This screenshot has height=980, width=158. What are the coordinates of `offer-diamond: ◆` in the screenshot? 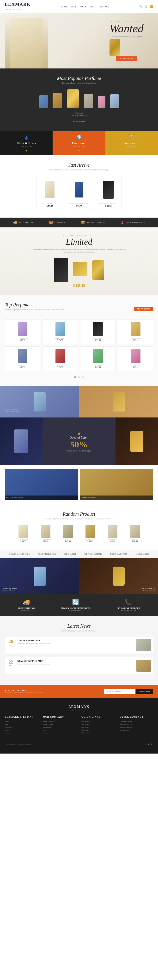 It's located at (79, 433).